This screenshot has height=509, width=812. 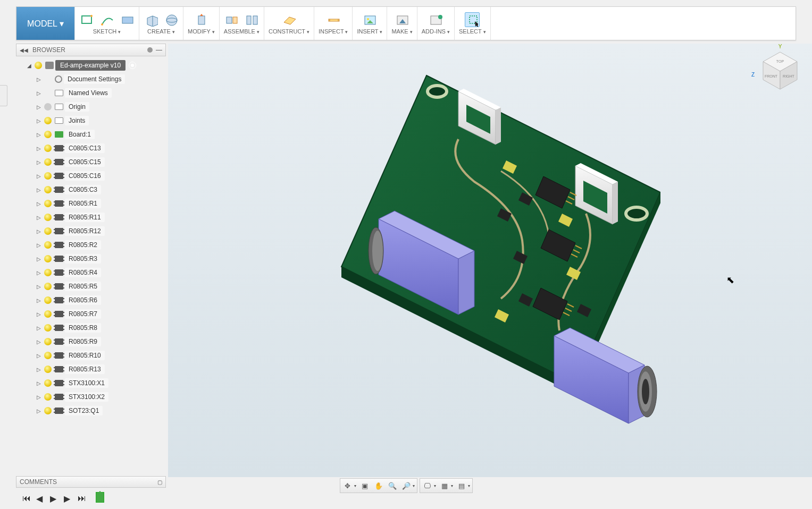 I want to click on activate-target-icon, so click(x=132, y=65).